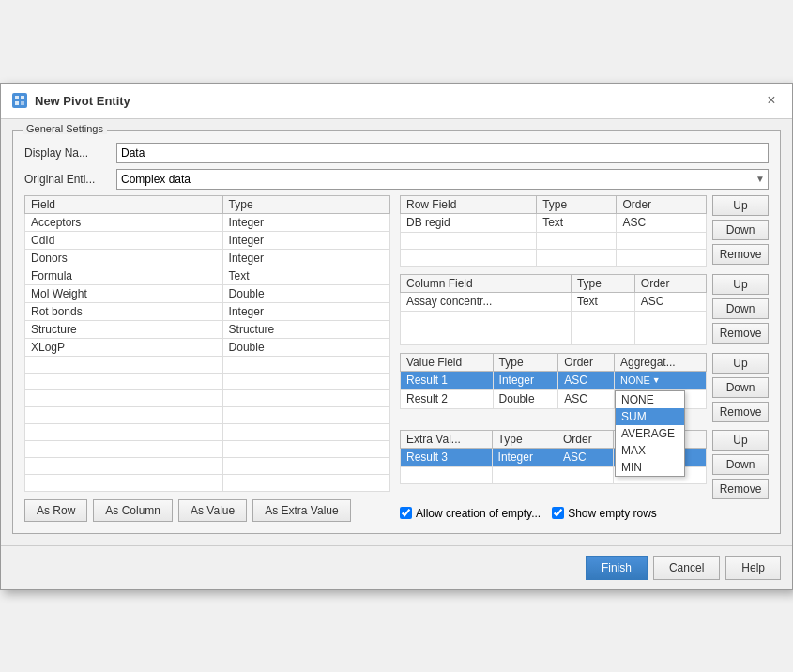  Describe the element at coordinates (554, 380) in the screenshot. I see `table-row: Result 1 Integer ASC NONE ▼` at that location.